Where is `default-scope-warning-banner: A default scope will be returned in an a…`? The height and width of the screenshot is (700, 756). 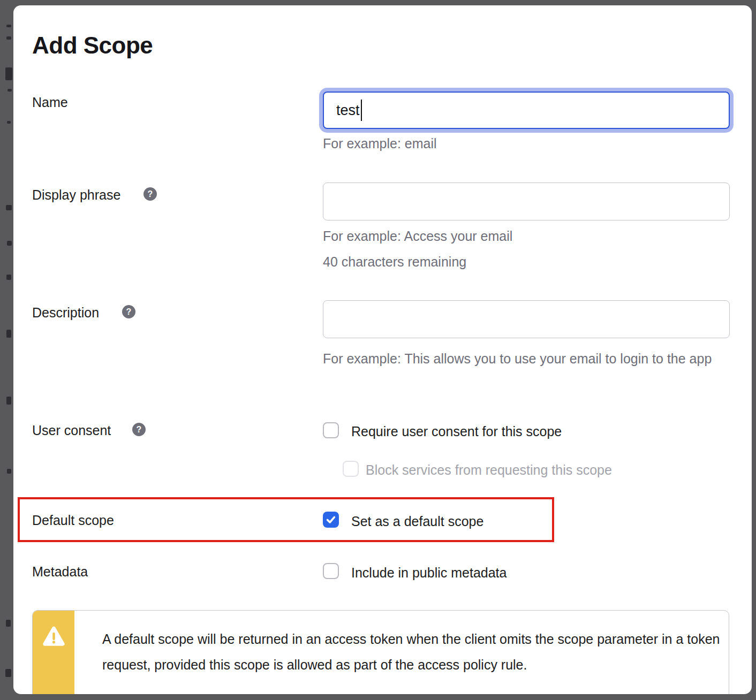
default-scope-warning-banner: A default scope will be returned in an a… is located at coordinates (381, 652).